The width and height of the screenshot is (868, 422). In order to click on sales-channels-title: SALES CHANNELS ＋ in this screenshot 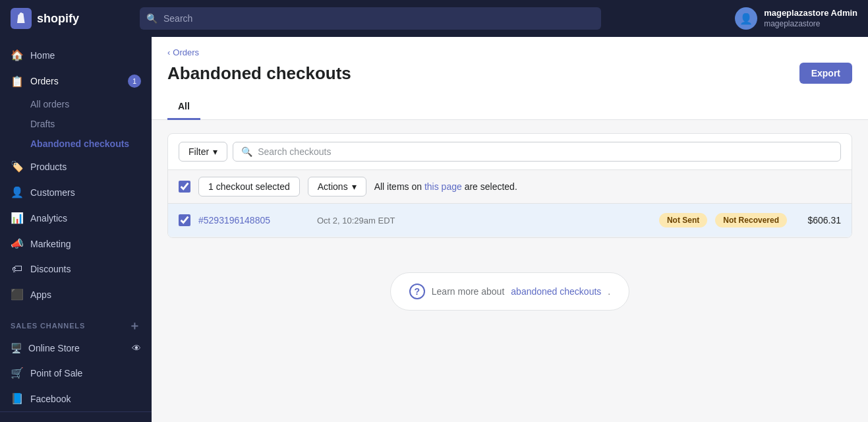, I will do `click(76, 322)`.